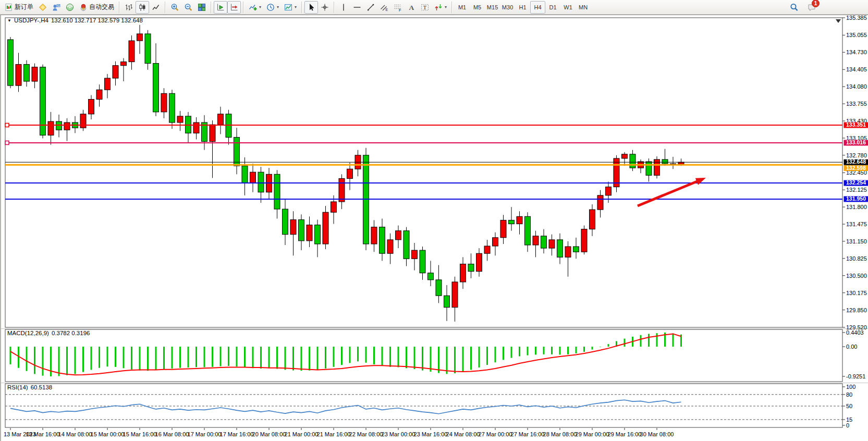 The width and height of the screenshot is (868, 441). I want to click on metaeditor-button, so click(43, 7).